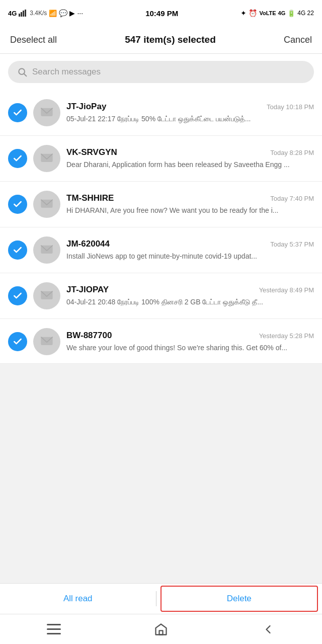 The height and width of the screenshot is (644, 322). Describe the element at coordinates (292, 153) in the screenshot. I see `message-time: Today 8:28 PM` at that location.